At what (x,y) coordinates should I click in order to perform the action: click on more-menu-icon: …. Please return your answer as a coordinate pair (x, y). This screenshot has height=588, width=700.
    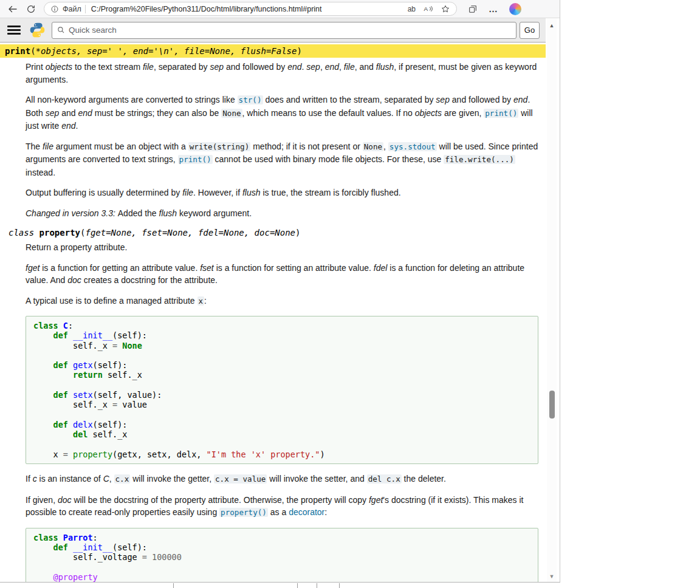
    Looking at the image, I should click on (493, 9).